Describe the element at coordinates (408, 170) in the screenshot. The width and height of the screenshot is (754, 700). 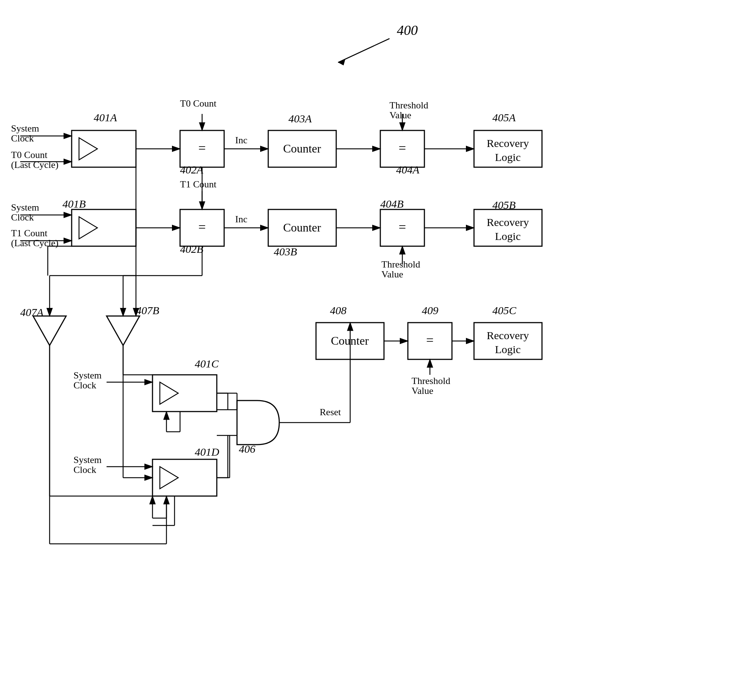
I see `svg-text: 404A` at that location.